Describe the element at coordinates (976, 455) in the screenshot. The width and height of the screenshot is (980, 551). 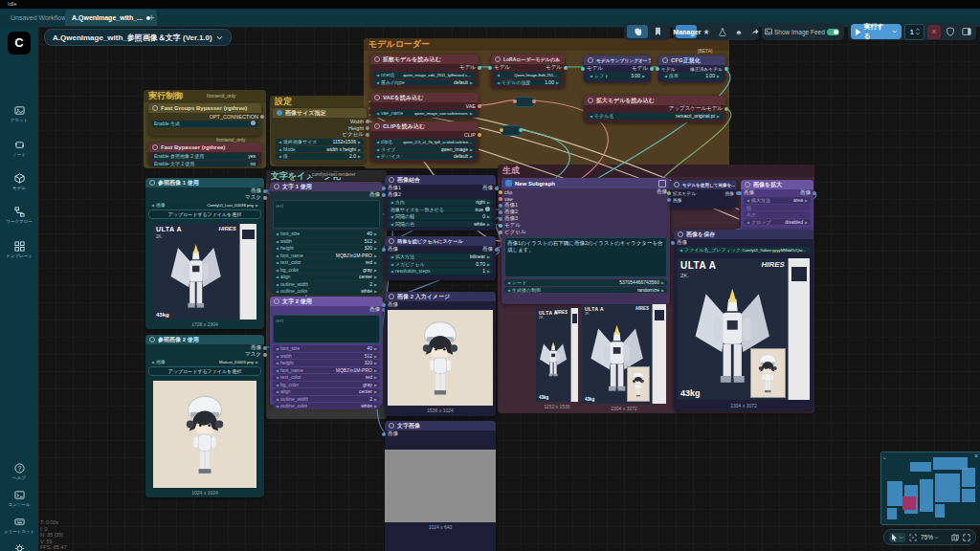
I see `minimap-close-icon: ×` at that location.